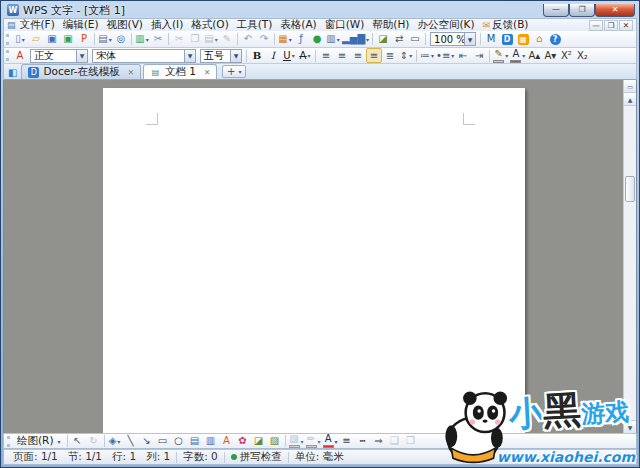  I want to click on arrow-button: ↘, so click(147, 442).